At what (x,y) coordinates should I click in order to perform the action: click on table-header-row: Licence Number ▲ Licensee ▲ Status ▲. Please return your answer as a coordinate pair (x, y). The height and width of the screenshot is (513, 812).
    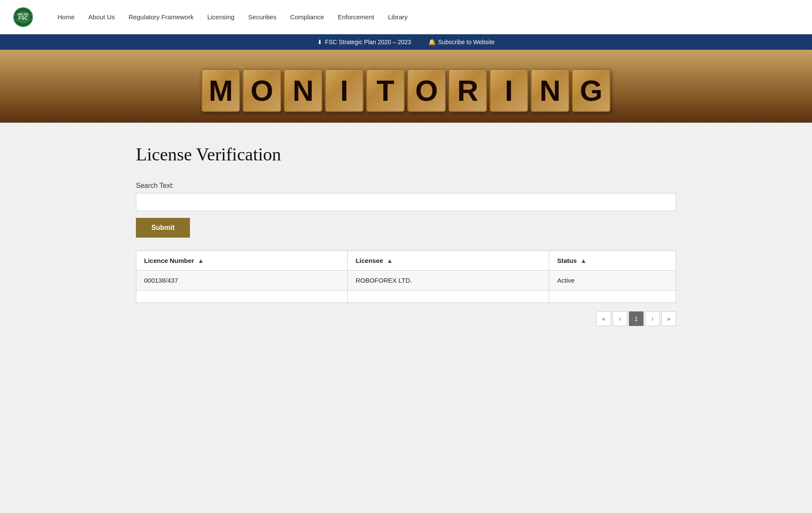
    Looking at the image, I should click on (406, 261).